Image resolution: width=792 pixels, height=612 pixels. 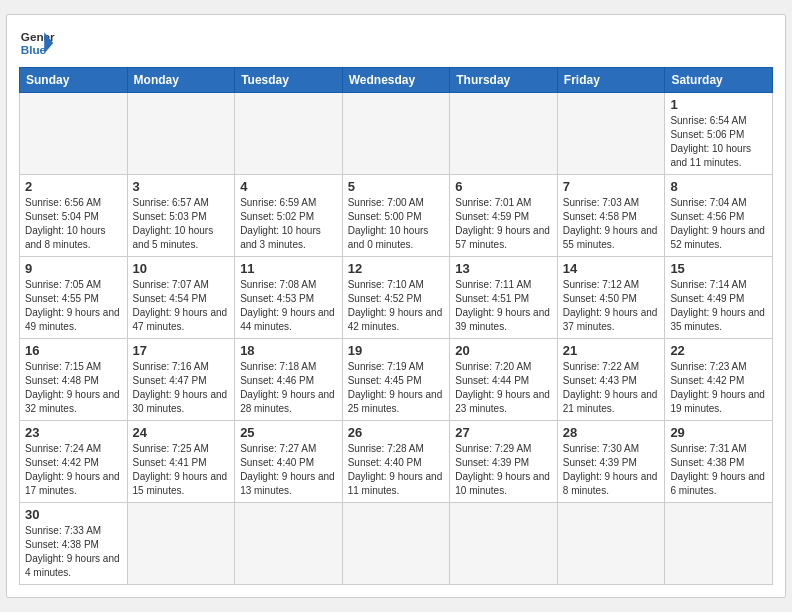 I want to click on day-cell: 21Sunrise: 7:22 AM Sunset: 4:43 PM Dayli…, so click(x=611, y=380).